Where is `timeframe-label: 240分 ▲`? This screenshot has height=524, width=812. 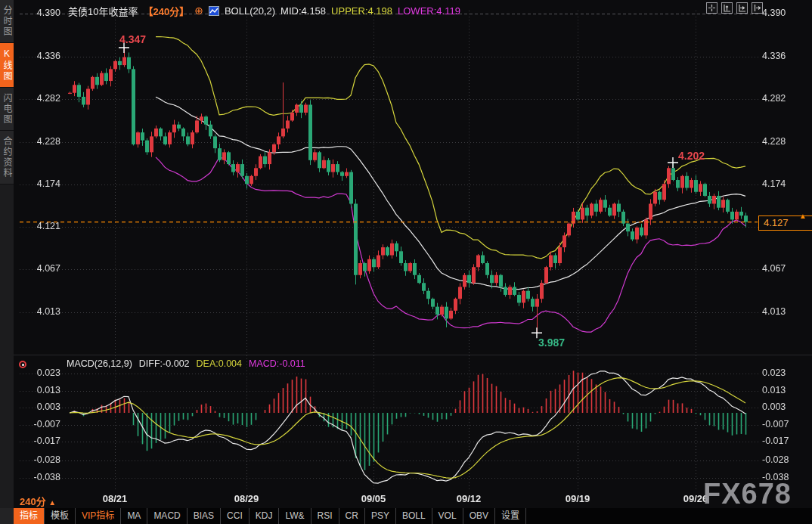
timeframe-label: 240分 ▲ is located at coordinates (38, 501).